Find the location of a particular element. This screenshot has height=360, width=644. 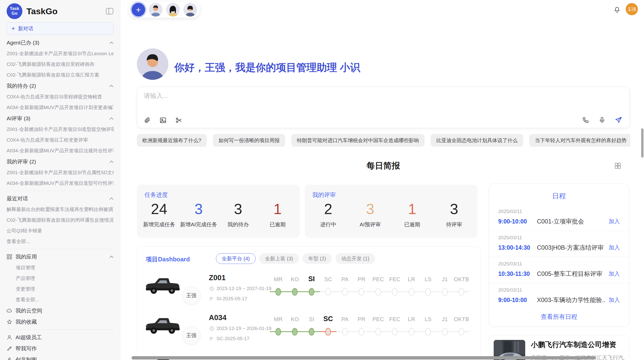

suggestion-chip: 比亚迪全固态电池计划具体说了什么 is located at coordinates (477, 140).